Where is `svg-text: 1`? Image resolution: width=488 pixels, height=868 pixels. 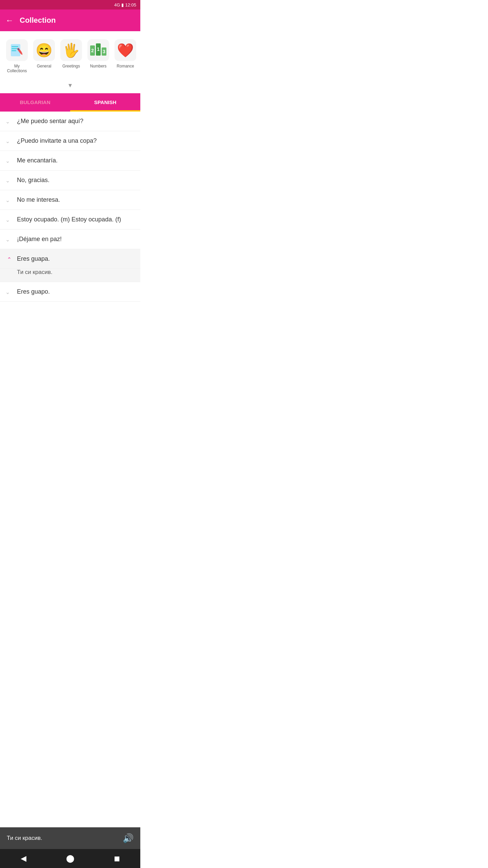
svg-text: 1 is located at coordinates (98, 49).